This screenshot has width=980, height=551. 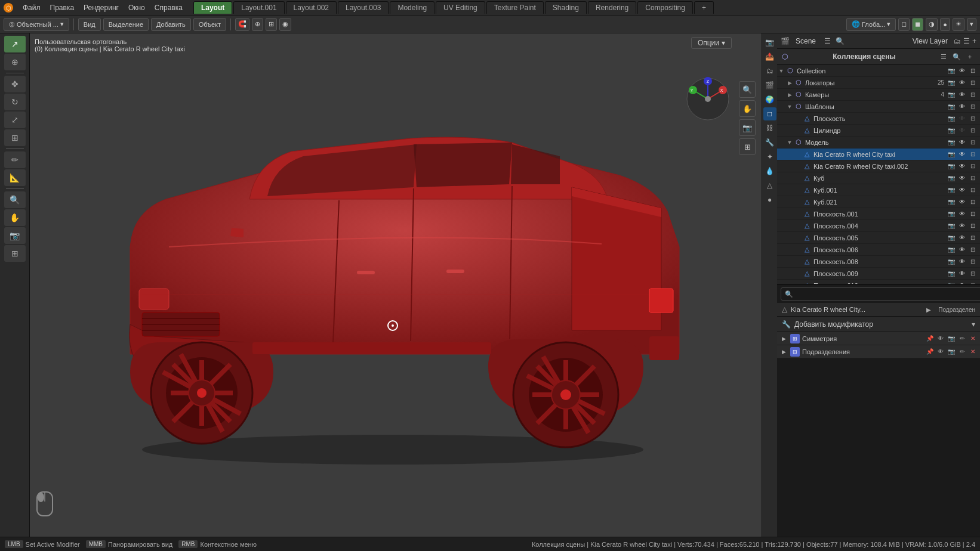 What do you see at coordinates (879, 190) in the screenshot?
I see `outliner-item: △ Куб.001 📷 👁 ⊡` at bounding box center [879, 190].